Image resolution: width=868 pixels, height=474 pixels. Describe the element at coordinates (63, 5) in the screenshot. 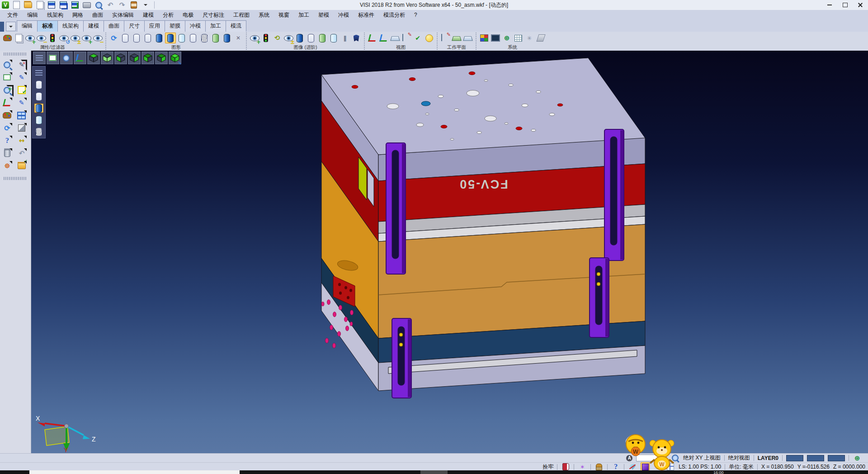

I see `save-all-icon` at that location.